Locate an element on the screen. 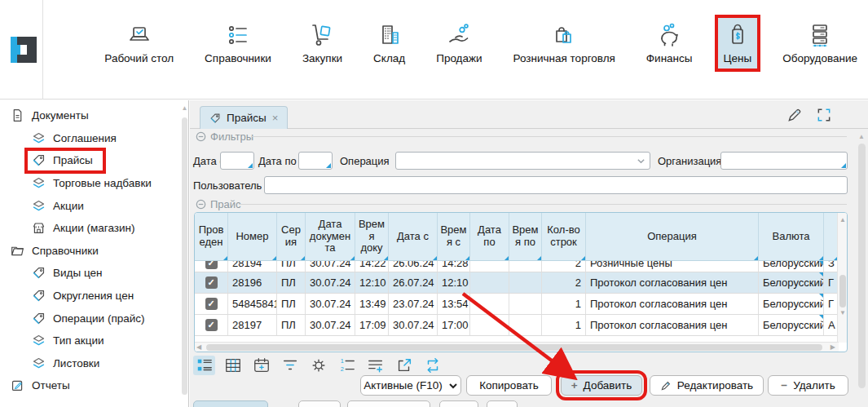  nav-item-3: Закупки is located at coordinates (323, 43).